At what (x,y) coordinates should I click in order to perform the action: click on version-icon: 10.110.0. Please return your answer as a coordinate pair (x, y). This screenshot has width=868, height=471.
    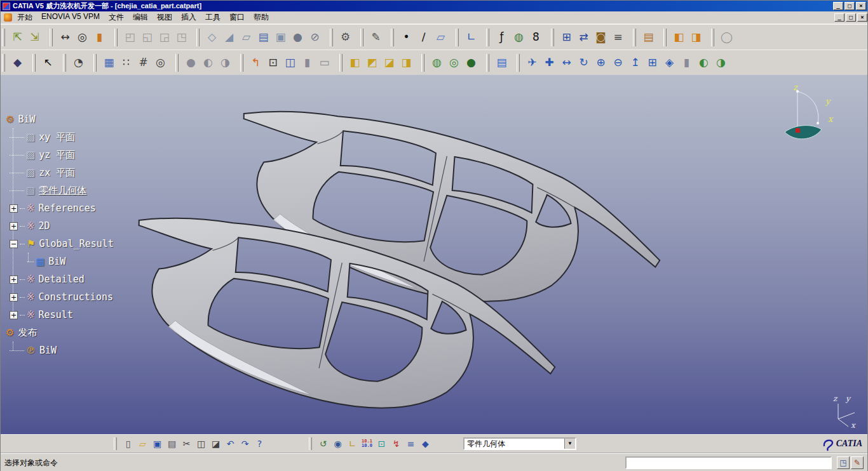
    Looking at the image, I should click on (367, 444).